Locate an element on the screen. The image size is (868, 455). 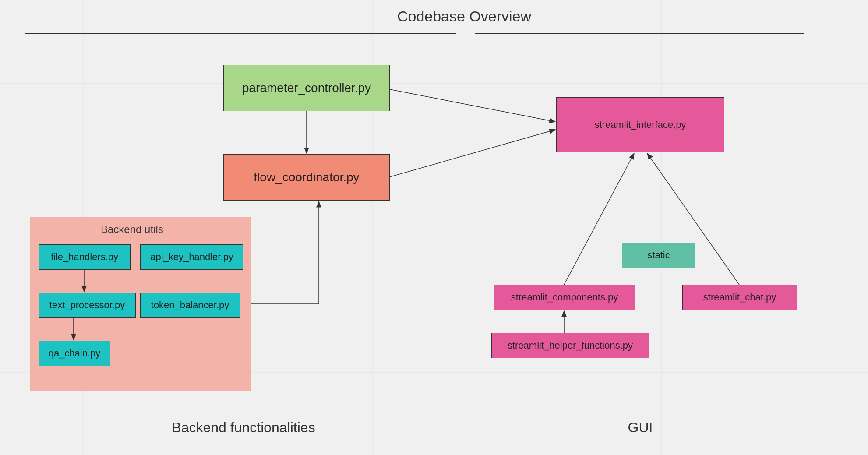
node-file-handlers: file_handlers.py is located at coordinates (85, 257).